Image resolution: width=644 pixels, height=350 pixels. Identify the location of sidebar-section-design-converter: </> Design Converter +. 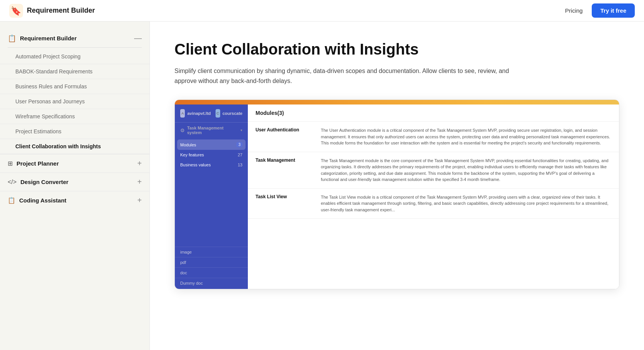
(75, 182).